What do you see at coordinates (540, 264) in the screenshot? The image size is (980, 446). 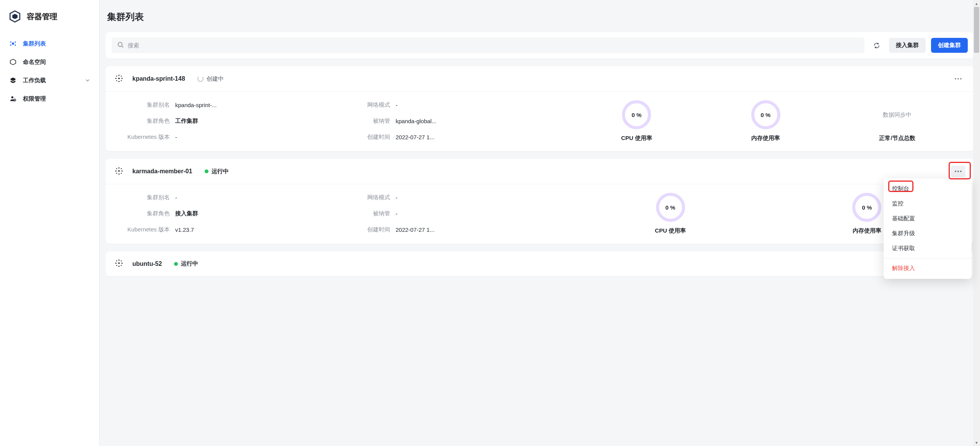 I see `cluster-card: ubuntu-52 运行中` at bounding box center [540, 264].